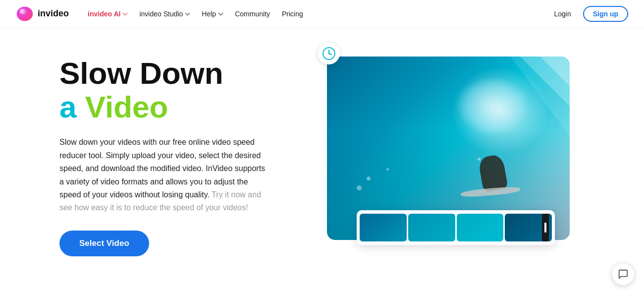 This screenshot has height=295, width=644. What do you see at coordinates (588, 14) in the screenshot?
I see `nav-right: Login Sign up` at bounding box center [588, 14].